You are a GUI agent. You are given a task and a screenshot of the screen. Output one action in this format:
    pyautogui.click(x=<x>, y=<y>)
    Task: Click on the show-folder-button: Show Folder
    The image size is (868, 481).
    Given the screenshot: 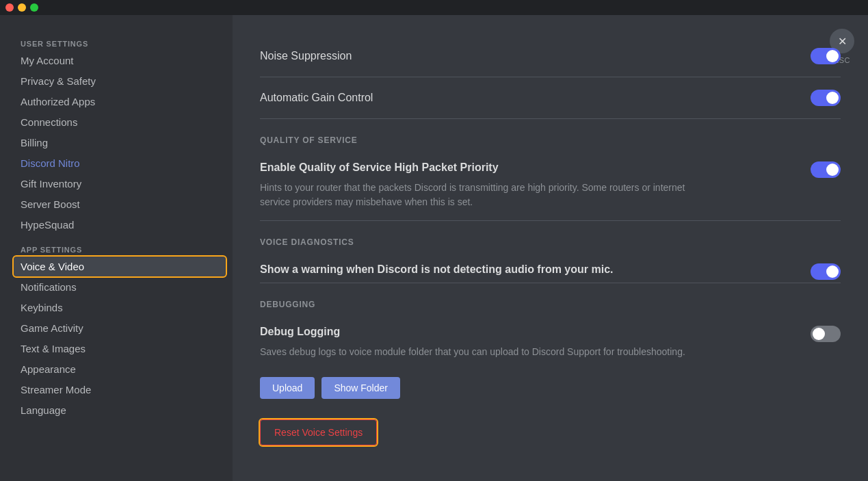 What is the action you would take?
    pyautogui.click(x=361, y=388)
    